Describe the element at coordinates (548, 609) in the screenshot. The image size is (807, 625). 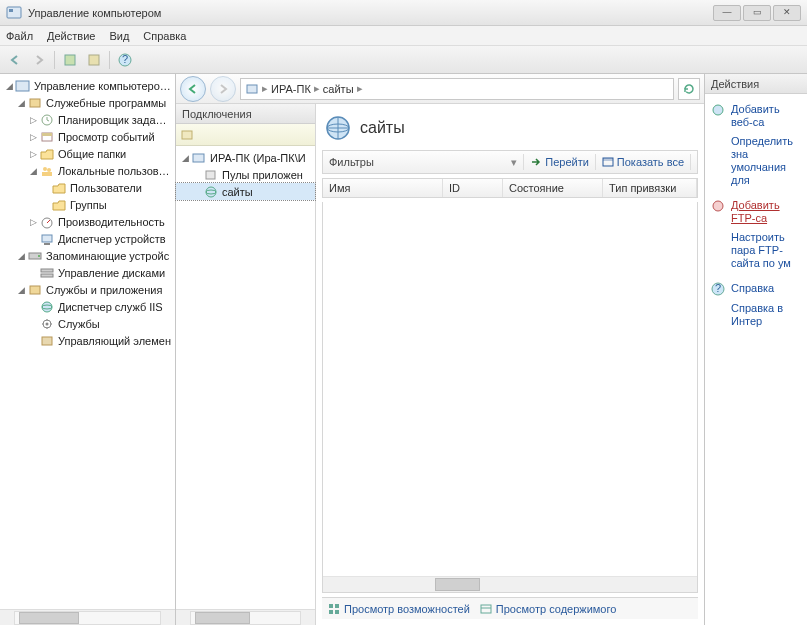
I see `tab-content: Просмотр содержимого` at that location.